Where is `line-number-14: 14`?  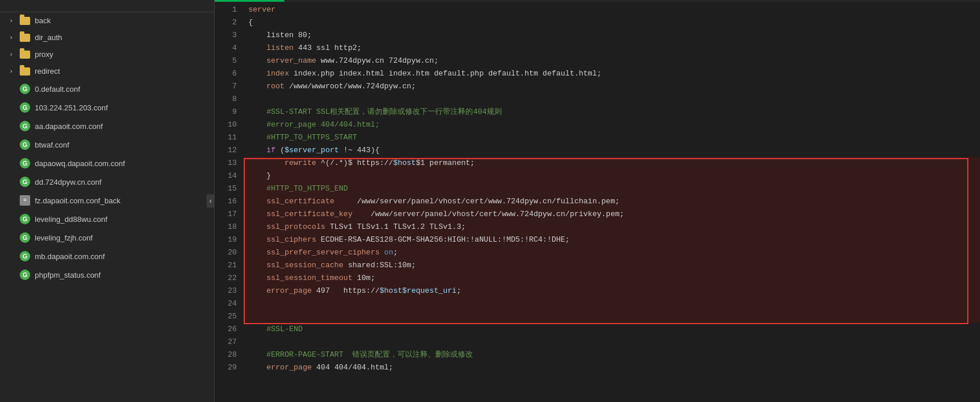 line-number-14: 14 is located at coordinates (226, 176).